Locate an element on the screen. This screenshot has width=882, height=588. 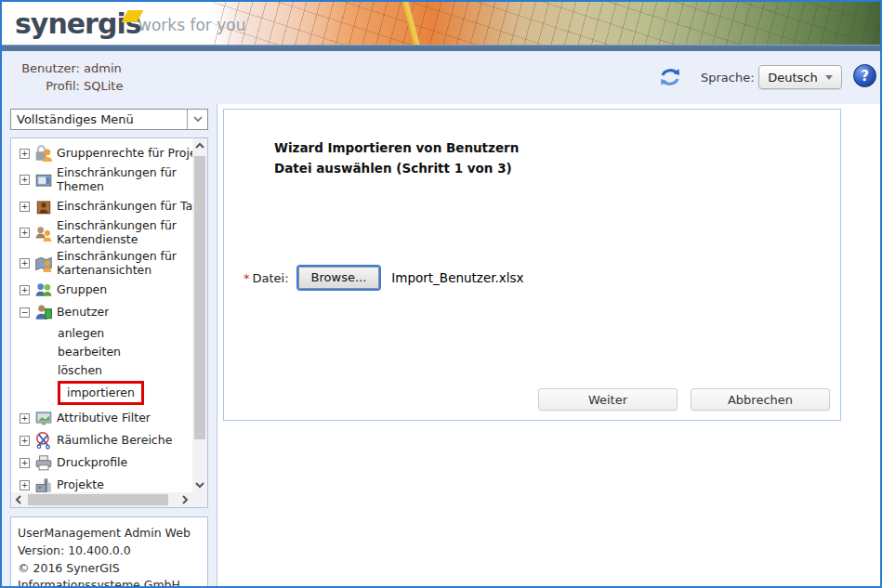
map-banner-image is located at coordinates (546, 23).